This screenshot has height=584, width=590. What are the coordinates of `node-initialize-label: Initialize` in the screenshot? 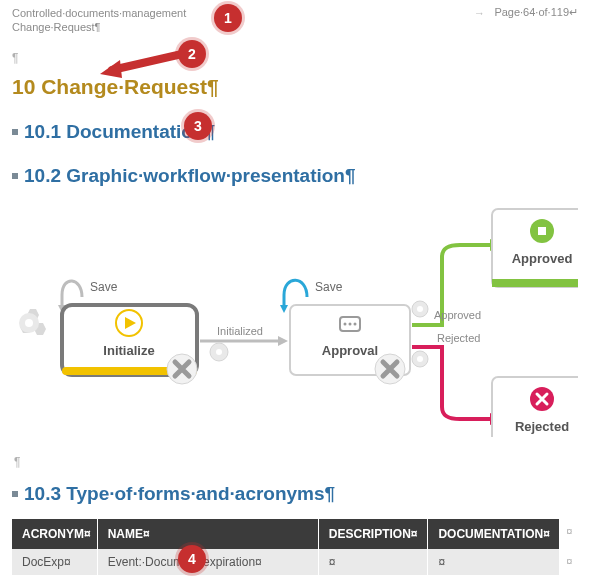 It's located at (128, 350).